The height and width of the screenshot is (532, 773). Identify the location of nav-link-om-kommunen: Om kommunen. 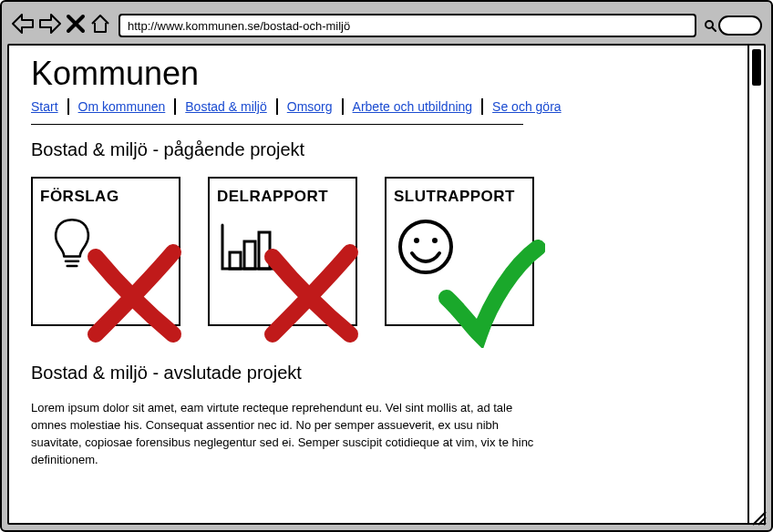
(122, 107).